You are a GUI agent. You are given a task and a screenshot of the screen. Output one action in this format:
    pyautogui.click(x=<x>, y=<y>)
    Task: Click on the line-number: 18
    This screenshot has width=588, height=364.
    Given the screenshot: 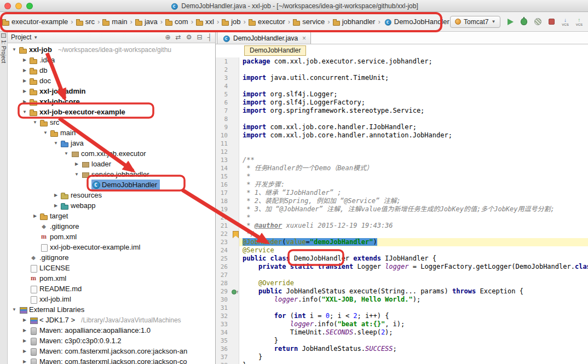 What is the action you would take?
    pyautogui.click(x=223, y=201)
    